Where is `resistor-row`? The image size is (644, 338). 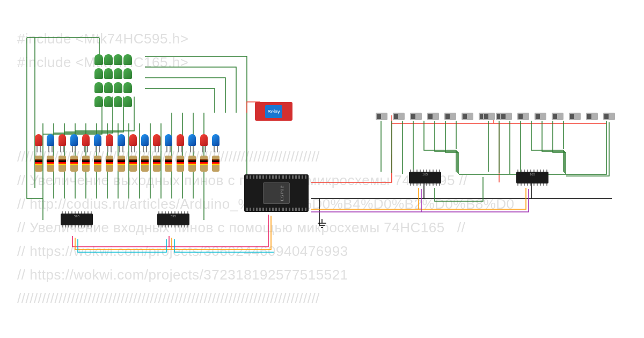
resistor-row is located at coordinates (127, 164).